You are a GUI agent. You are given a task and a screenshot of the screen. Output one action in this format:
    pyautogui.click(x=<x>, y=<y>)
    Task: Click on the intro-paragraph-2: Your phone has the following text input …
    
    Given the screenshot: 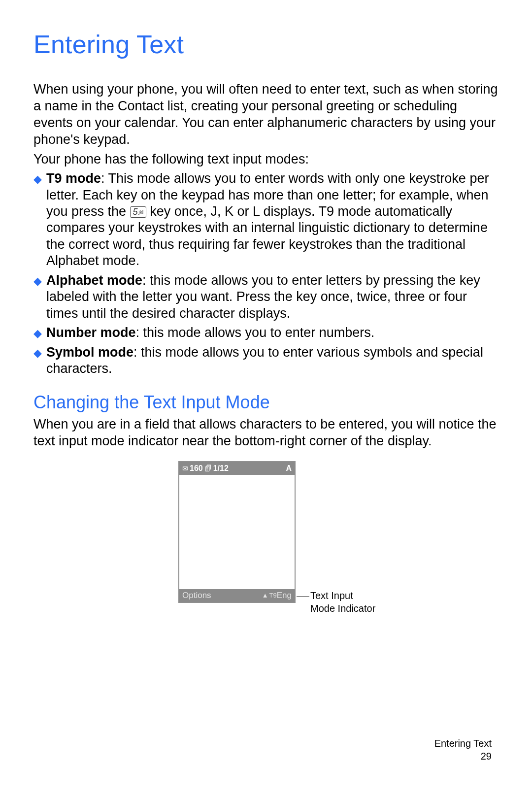 What is the action you would take?
    pyautogui.click(x=266, y=159)
    